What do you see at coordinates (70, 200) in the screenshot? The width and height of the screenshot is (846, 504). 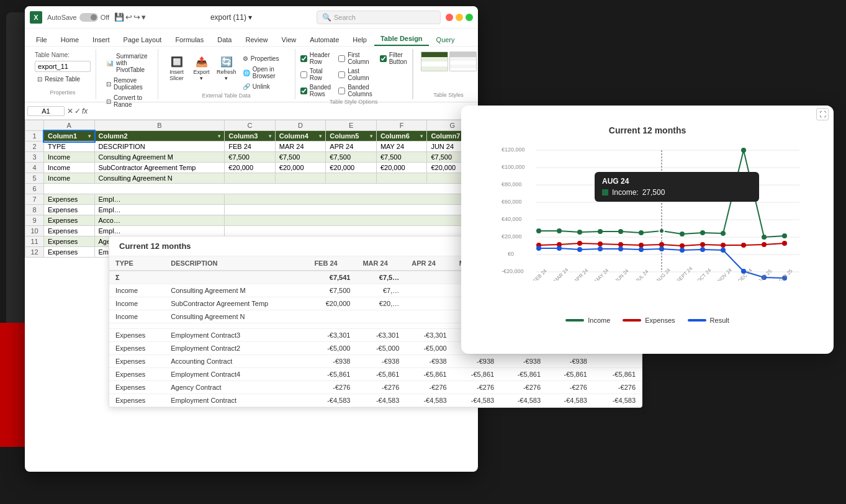 I see `cell-a7: Expenses` at bounding box center [70, 200].